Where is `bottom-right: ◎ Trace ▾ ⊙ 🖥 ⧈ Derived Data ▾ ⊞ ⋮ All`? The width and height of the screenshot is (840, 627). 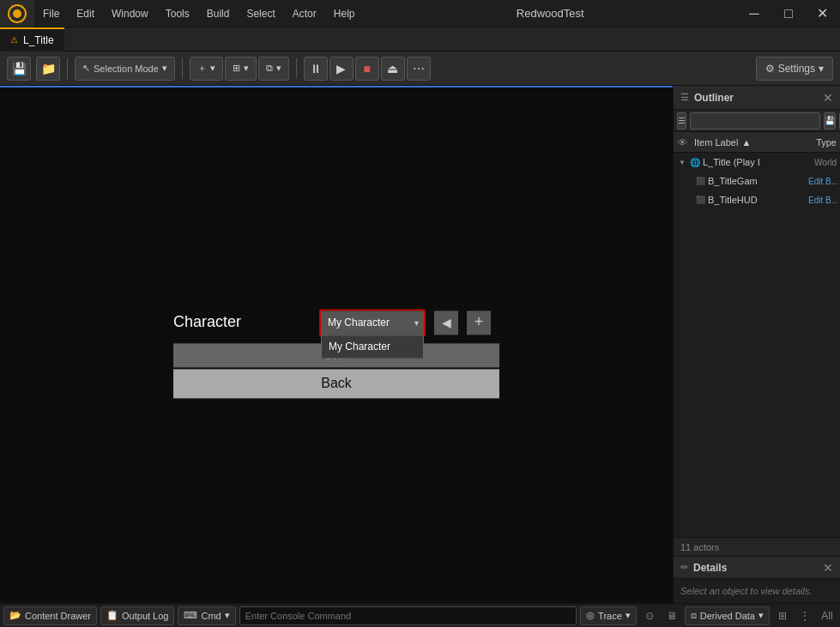 bottom-right: ◎ Trace ▾ ⊙ 🖥 ⧈ Derived Data ▾ ⊞ ⋮ All is located at coordinates (709, 616).